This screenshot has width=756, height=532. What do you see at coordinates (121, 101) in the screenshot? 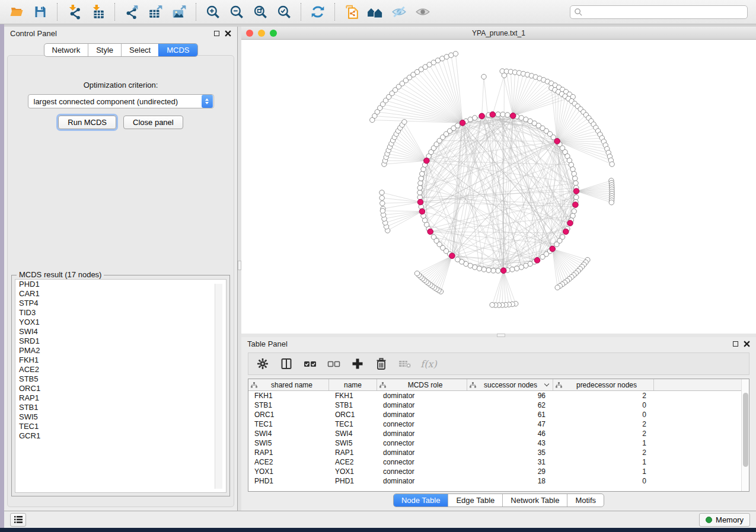
I see `criterion-dropdown: largest connected component (undirected)` at bounding box center [121, 101].